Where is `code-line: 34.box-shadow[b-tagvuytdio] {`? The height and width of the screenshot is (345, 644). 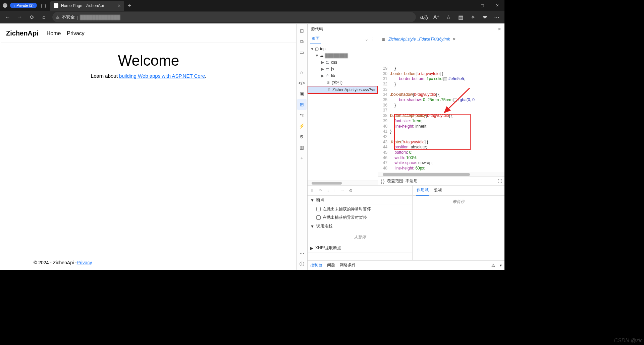 code-line: 34.box-shadow[b-tagvuytdio] { is located at coordinates (441, 95).